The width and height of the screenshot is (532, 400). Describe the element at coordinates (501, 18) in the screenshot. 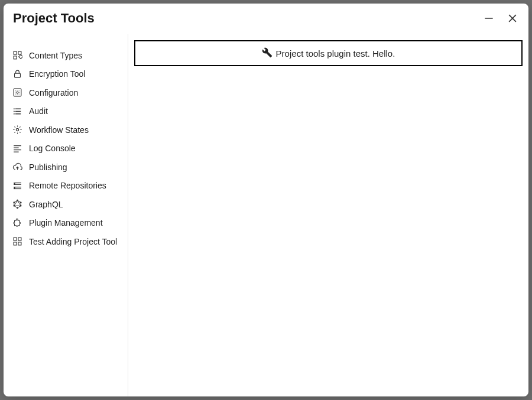

I see `window-controls` at that location.